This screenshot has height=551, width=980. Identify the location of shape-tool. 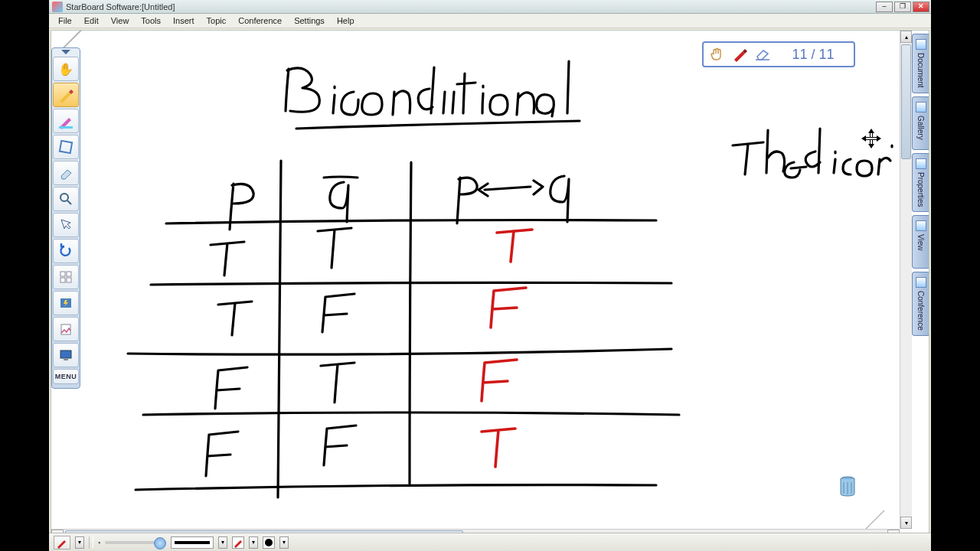
(66, 147).